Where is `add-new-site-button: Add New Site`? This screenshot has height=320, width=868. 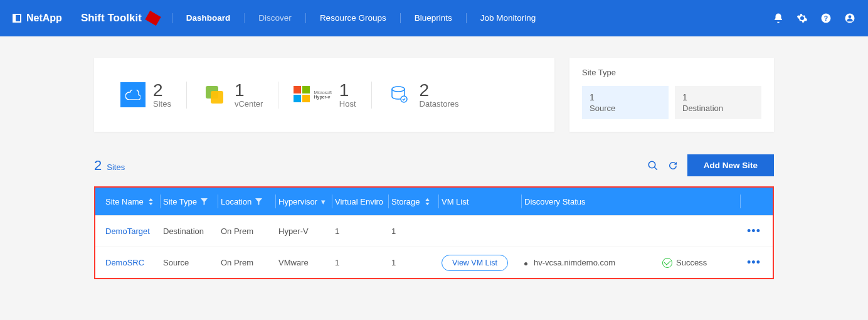
add-new-site-button: Add New Site is located at coordinates (731, 166).